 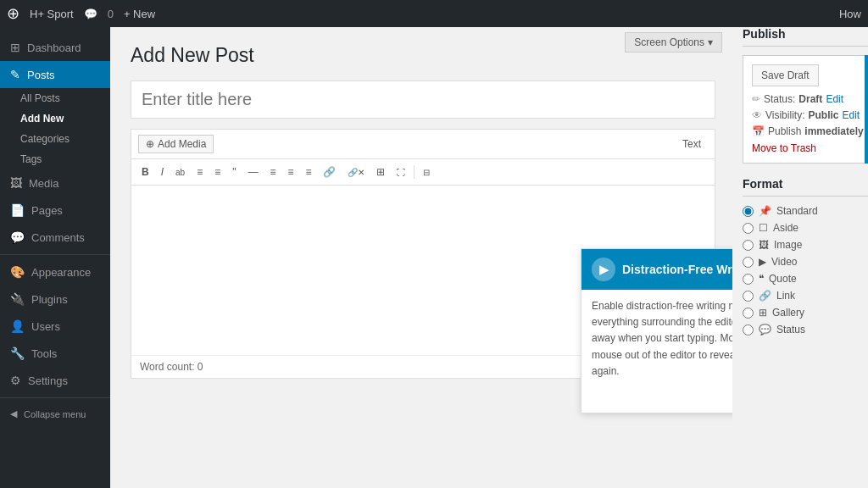 I want to click on format-radio-link, so click(x=748, y=297).